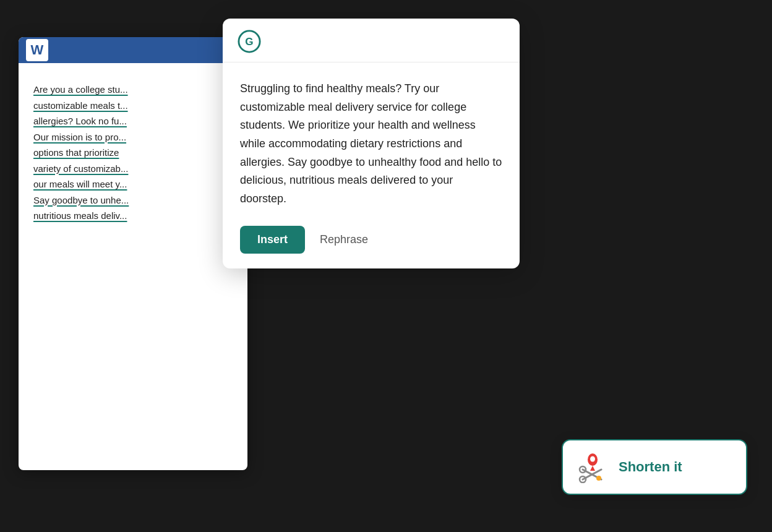 Image resolution: width=772 pixels, height=532 pixels. I want to click on shorten-label: Shorten it, so click(651, 467).